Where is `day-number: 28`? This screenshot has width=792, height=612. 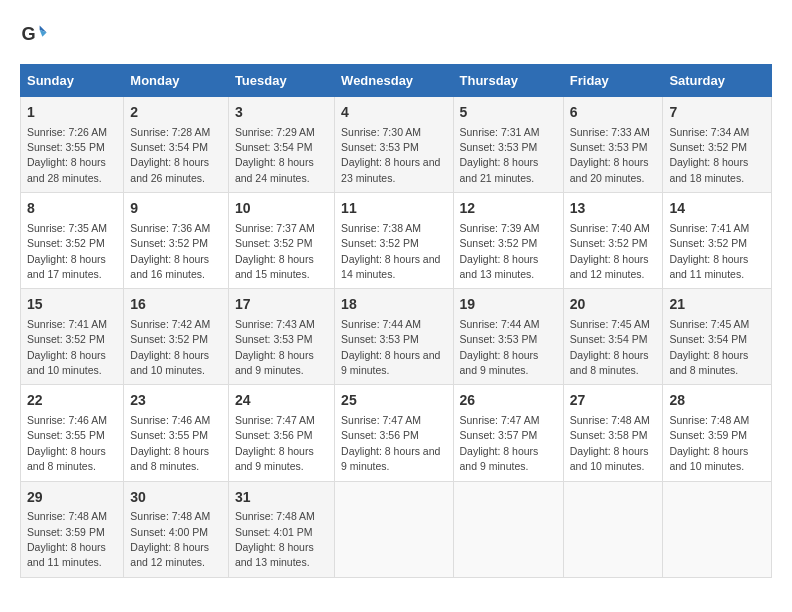
day-number: 28 is located at coordinates (717, 401).